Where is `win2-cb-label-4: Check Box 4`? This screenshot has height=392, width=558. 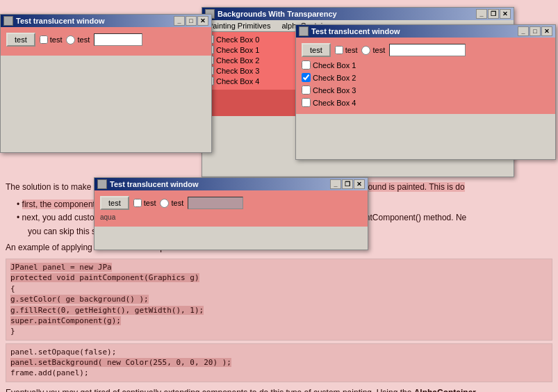
win2-cb-label-4: Check Box 4 is located at coordinates (334, 103).